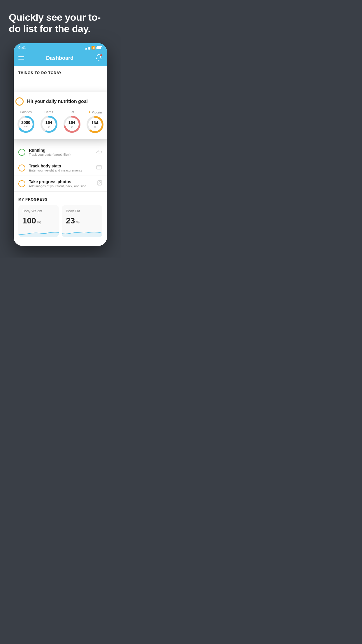 Image resolution: width=362 pixels, height=644 pixels. What do you see at coordinates (22, 152) in the screenshot?
I see `todo-circle-running` at bounding box center [22, 152].